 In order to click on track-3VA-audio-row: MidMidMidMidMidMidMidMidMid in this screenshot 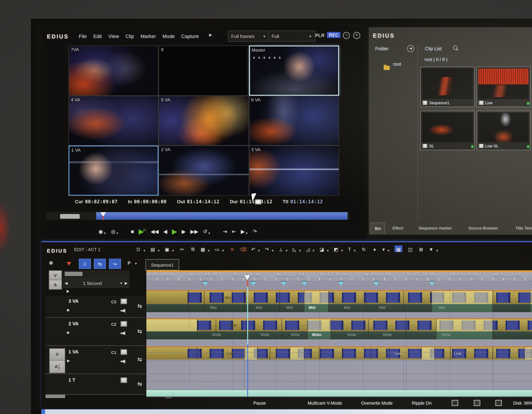, I will do `click(339, 308)`.